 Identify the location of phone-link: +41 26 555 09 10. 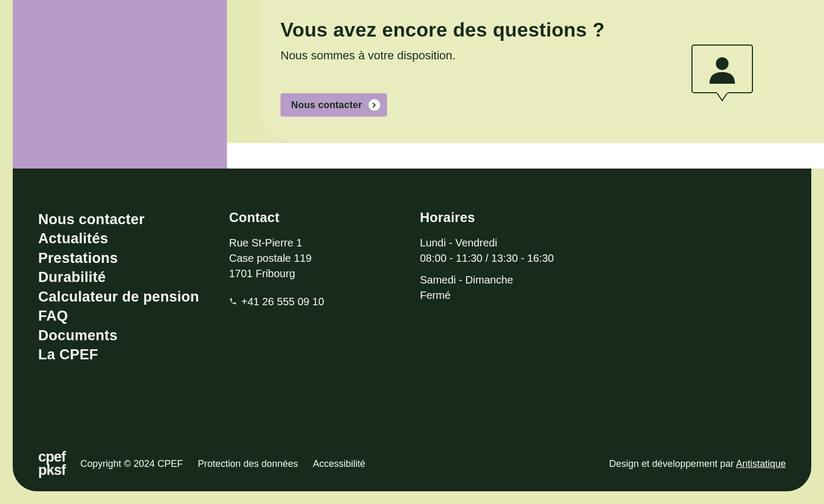
(277, 302).